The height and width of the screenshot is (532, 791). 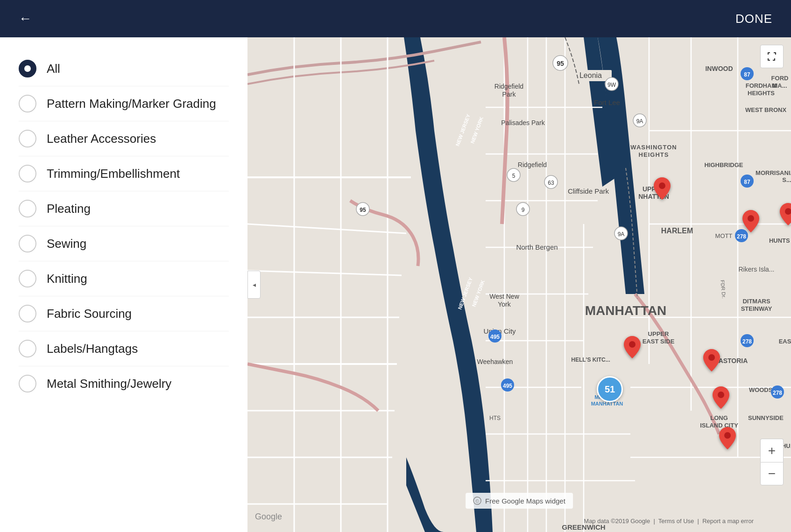 I want to click on report-link: Report a map error, so click(x=728, y=521).